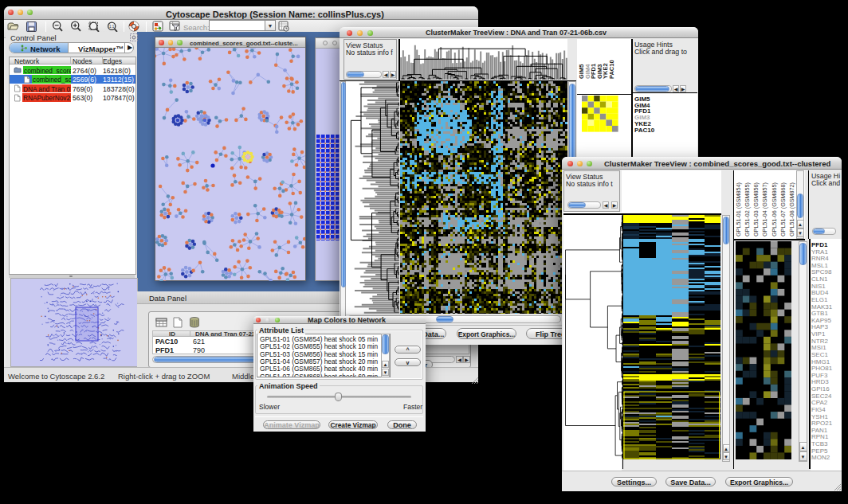  What do you see at coordinates (792, 209) in the screenshot?
I see `svg-text: GPL51-08 (GSM872)` at bounding box center [792, 209].